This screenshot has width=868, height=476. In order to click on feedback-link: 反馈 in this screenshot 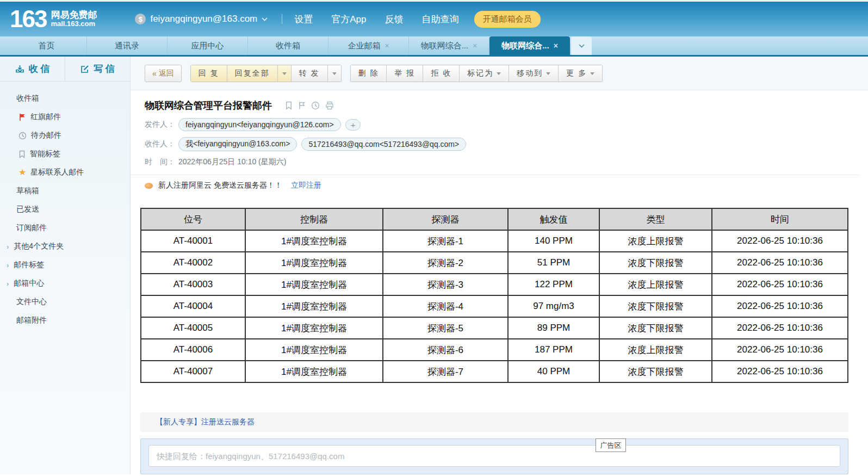, I will do `click(394, 20)`.